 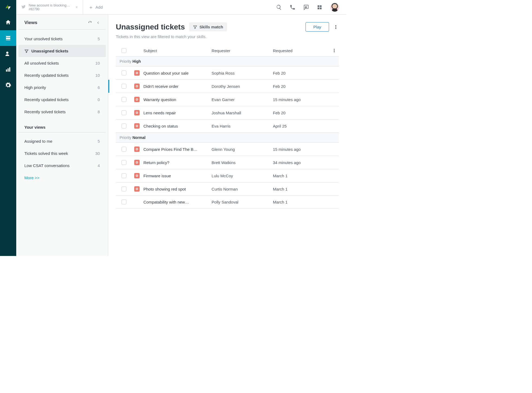 I want to click on chat-button, so click(x=306, y=7).